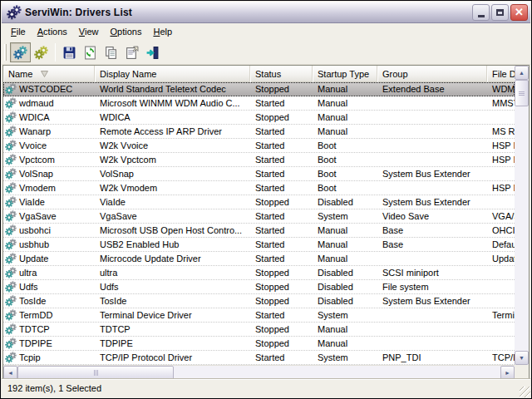  What do you see at coordinates (173, 74) in the screenshot?
I see `column-header-display-name: Display Name` at bounding box center [173, 74].